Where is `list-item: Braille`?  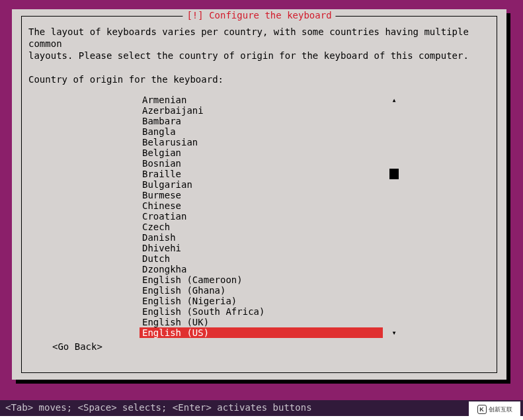
list-item: Braille is located at coordinates (261, 174).